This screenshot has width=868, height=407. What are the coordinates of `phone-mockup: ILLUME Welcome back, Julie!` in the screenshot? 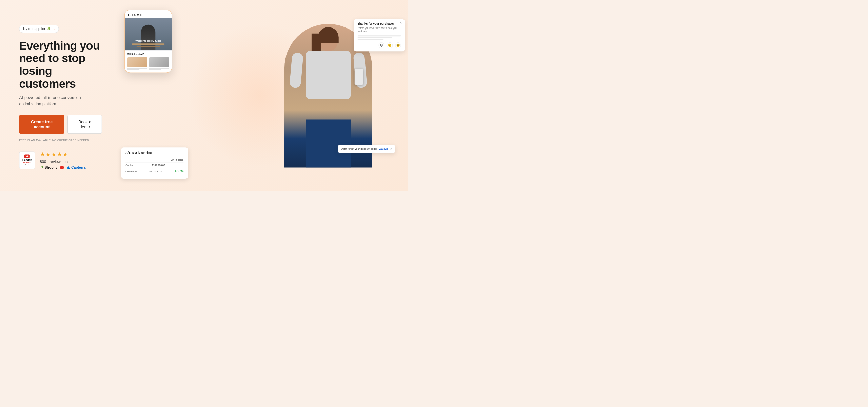 It's located at (149, 41).